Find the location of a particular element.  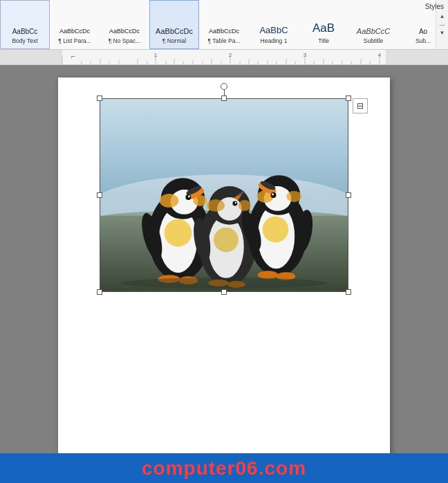

style-item-normal: AaBbCcDc ¶ Normal is located at coordinates (174, 25).